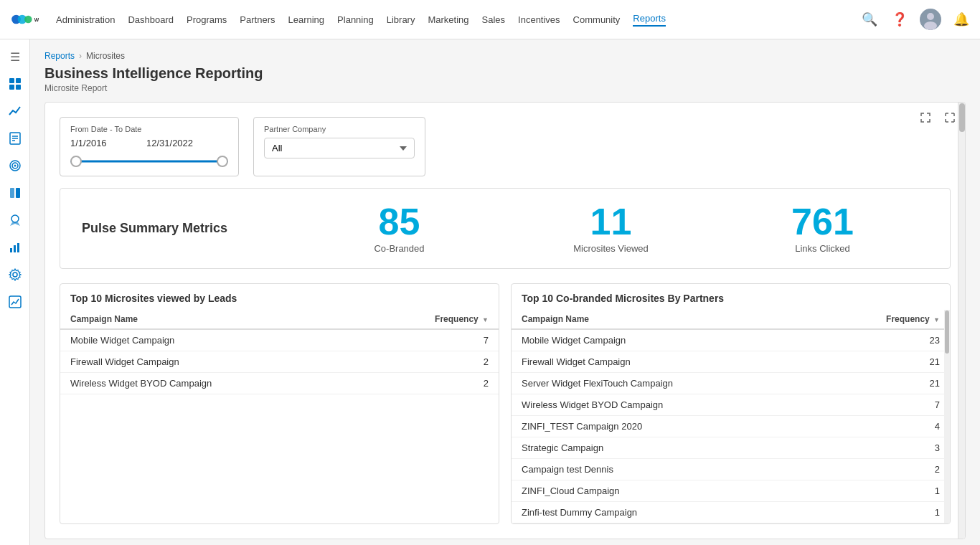 The height and width of the screenshot is (545, 980). Describe the element at coordinates (222, 161) in the screenshot. I see `range-thumb-right` at that location.